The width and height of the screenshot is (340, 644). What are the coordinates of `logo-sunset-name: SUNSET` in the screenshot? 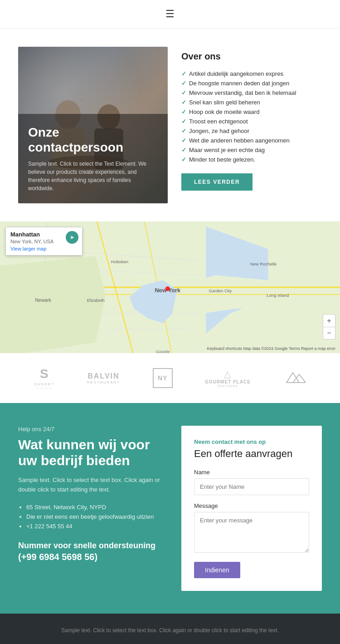 It's located at (44, 384).